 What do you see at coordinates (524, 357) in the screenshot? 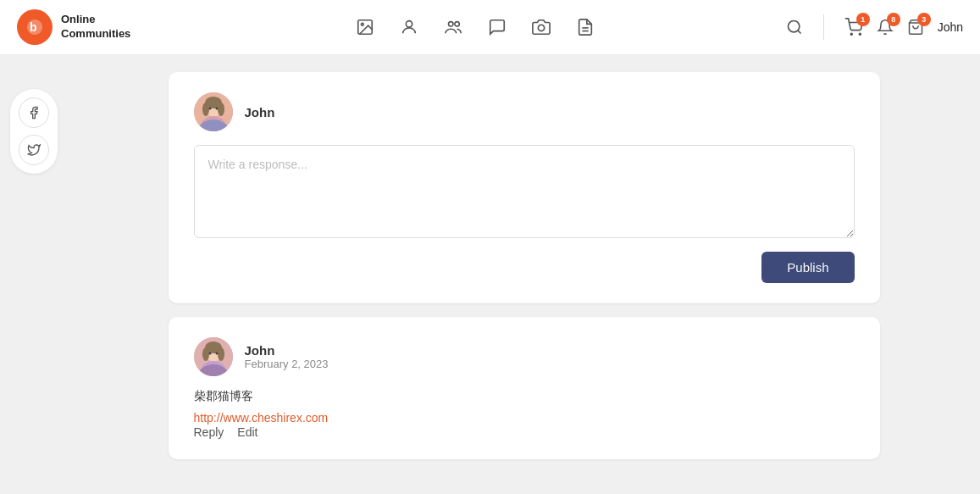
I see `comment-header: John February 2, 2023` at bounding box center [524, 357].